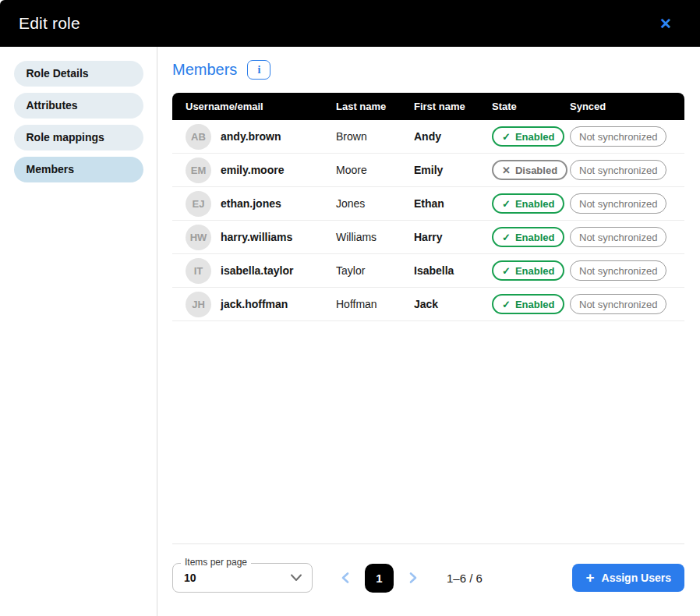 The height and width of the screenshot is (616, 700). What do you see at coordinates (429, 580) in the screenshot?
I see `table-footer: Items per page 10 1` at bounding box center [429, 580].